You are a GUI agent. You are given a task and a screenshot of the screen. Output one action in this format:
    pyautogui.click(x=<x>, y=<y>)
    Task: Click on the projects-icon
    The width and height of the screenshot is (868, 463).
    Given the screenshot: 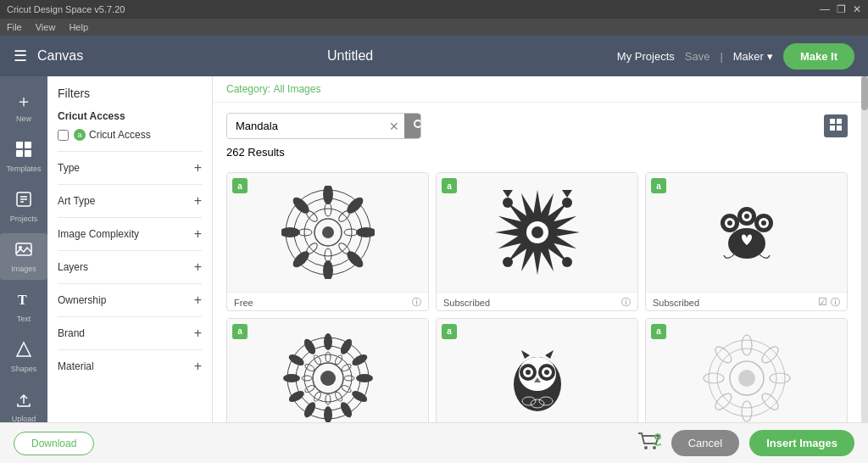 What is the action you would take?
    pyautogui.click(x=24, y=202)
    